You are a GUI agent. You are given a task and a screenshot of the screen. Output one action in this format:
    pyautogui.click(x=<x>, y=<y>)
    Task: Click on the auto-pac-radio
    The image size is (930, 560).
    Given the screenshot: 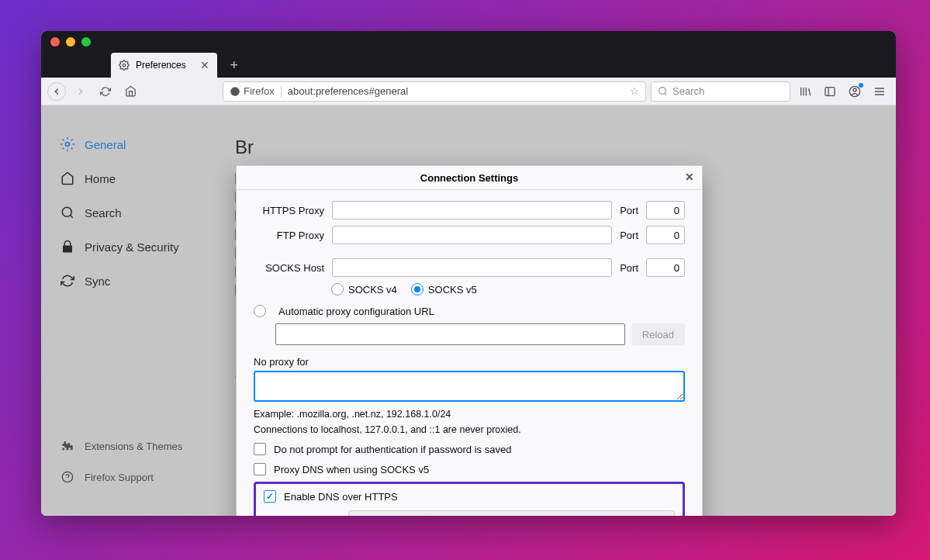 What is the action you would take?
    pyautogui.click(x=260, y=311)
    